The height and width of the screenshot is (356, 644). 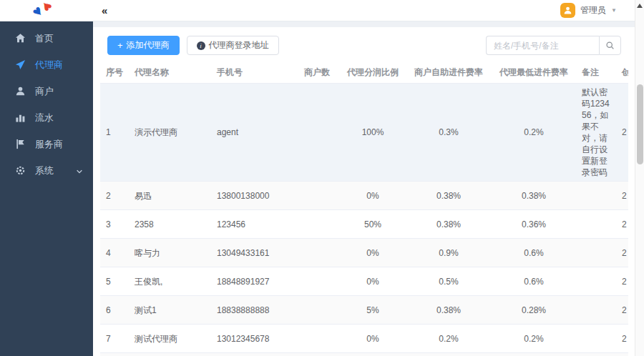 What do you see at coordinates (534, 355) in the screenshot?
I see `cell-8-6: 0.25%` at bounding box center [534, 355].